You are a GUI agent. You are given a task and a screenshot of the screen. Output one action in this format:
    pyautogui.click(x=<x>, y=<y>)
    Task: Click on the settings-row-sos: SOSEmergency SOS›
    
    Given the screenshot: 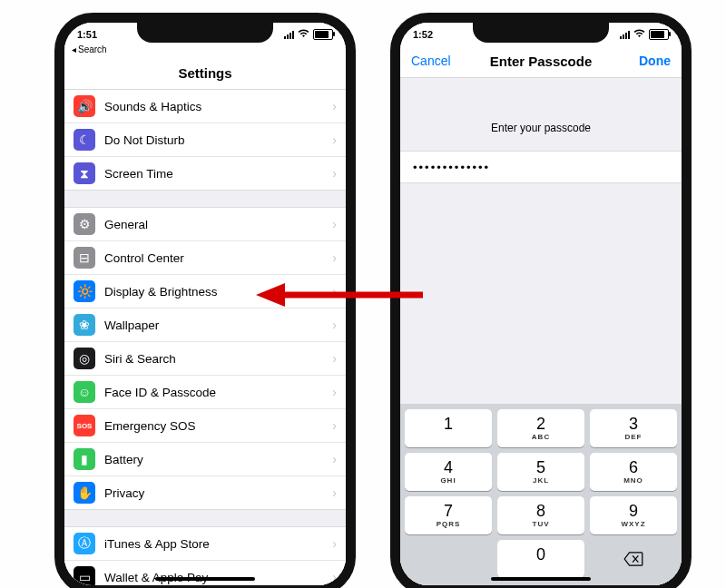 What is the action you would take?
    pyautogui.click(x=205, y=426)
    